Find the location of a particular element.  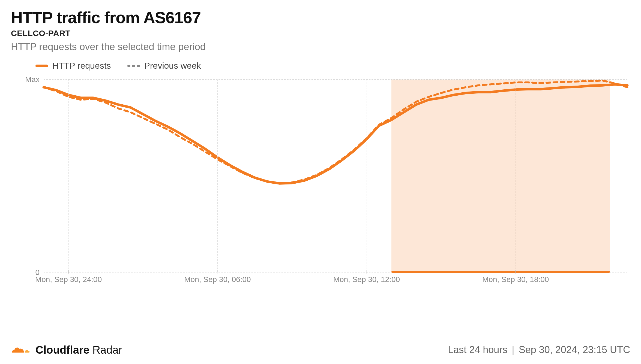

legend-item-current: HTTP requests is located at coordinates (73, 66).